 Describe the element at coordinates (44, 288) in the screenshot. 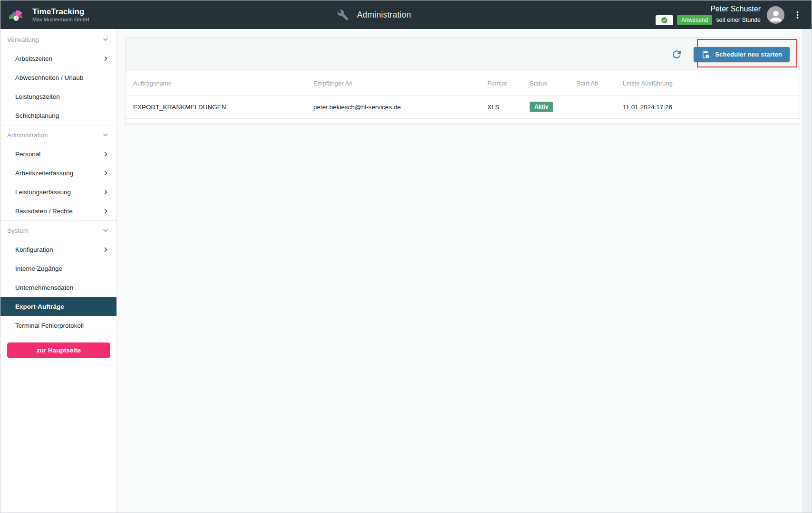

I see `sidebar-item-label: Unternehmensdaten` at that location.